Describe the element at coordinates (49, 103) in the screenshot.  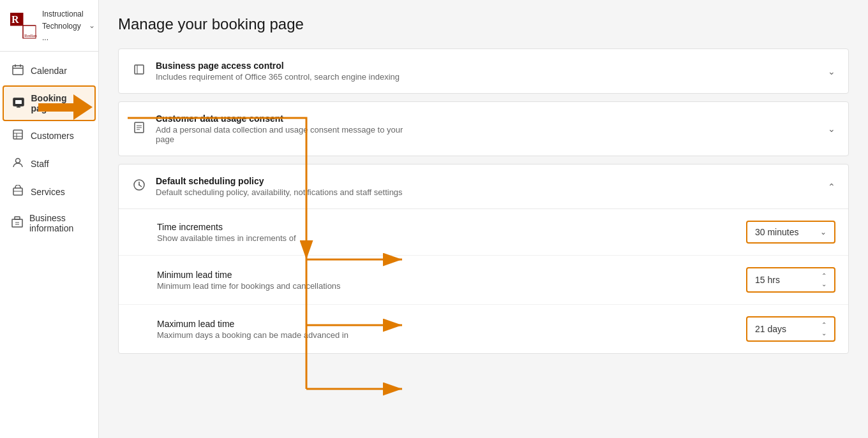
I see `sidebar-item-booking-page: Booking page` at that location.